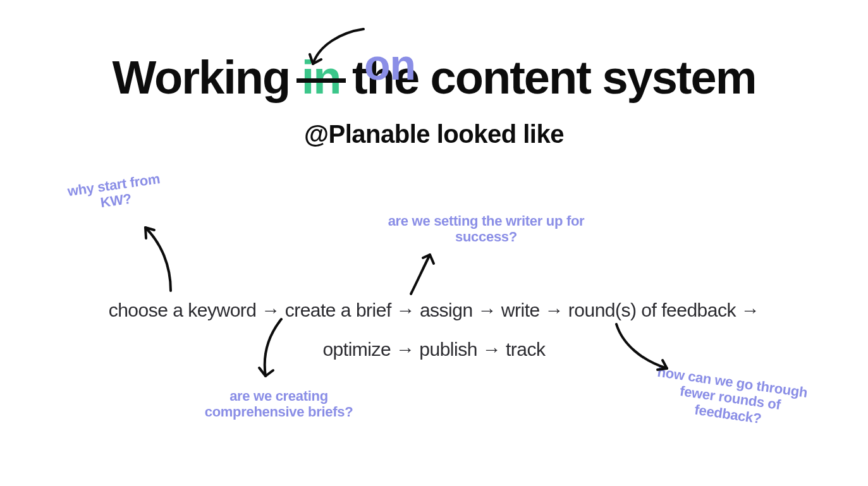 This screenshot has width=868, height=486. What do you see at coordinates (207, 77) in the screenshot?
I see `title-prefix: Working` at bounding box center [207, 77].